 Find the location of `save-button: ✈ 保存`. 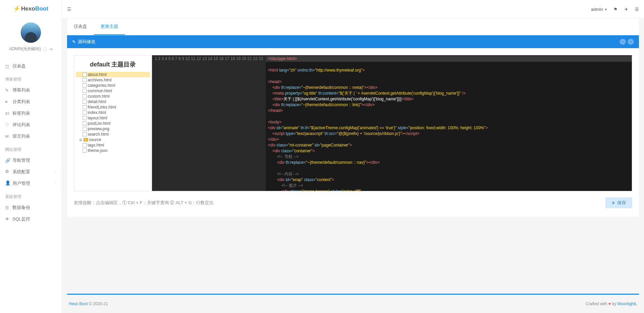

save-button: ✈ 保存 is located at coordinates (619, 203).